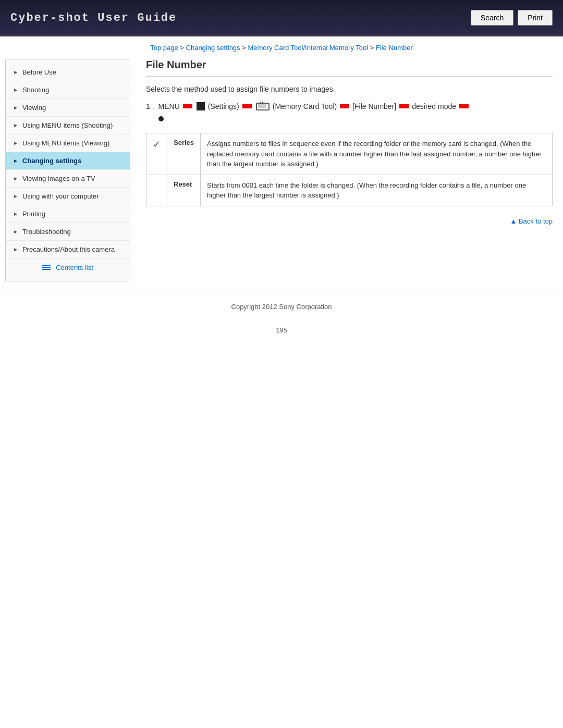  Describe the element at coordinates (46, 268) in the screenshot. I see `contents-list-icon` at that location.